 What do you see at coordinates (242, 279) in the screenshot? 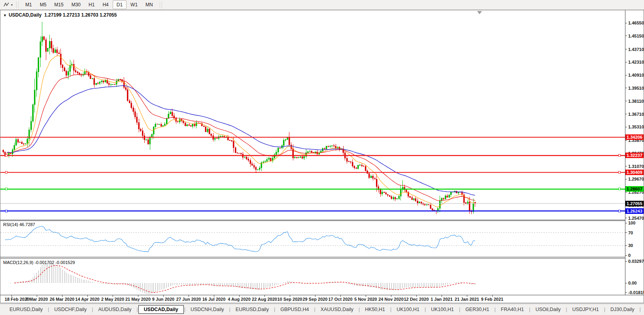
I see `macd-histogram` at bounding box center [242, 279].